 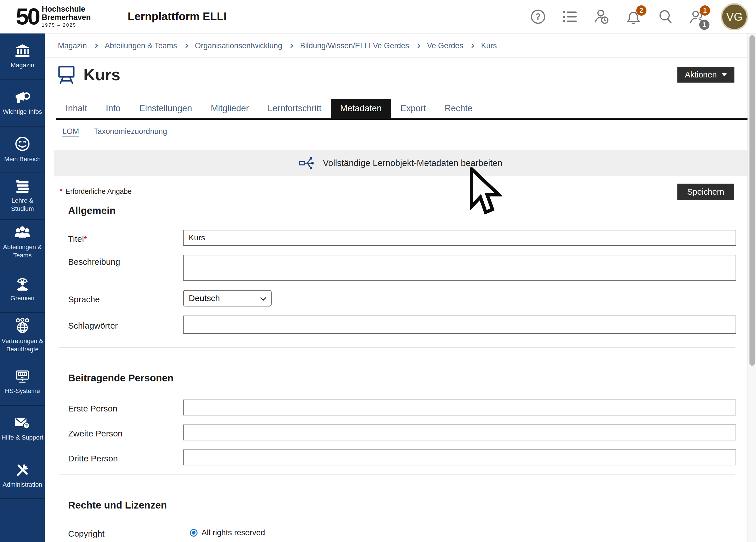 What do you see at coordinates (361, 108) in the screenshot?
I see `tab-metadaten: Metadaten` at bounding box center [361, 108].